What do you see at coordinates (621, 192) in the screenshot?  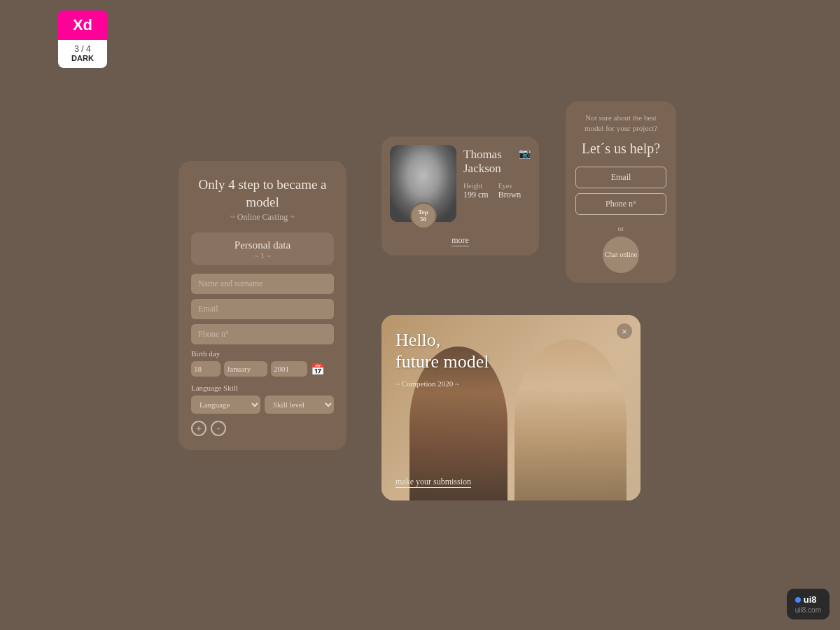 I see `help-card: Not sure about the best model for your p…` at bounding box center [621, 192].